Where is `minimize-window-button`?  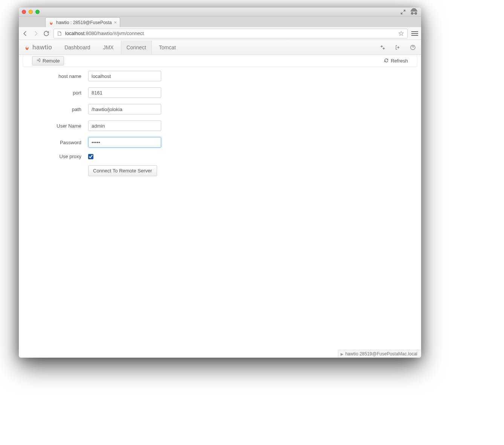
minimize-window-button is located at coordinates (31, 12).